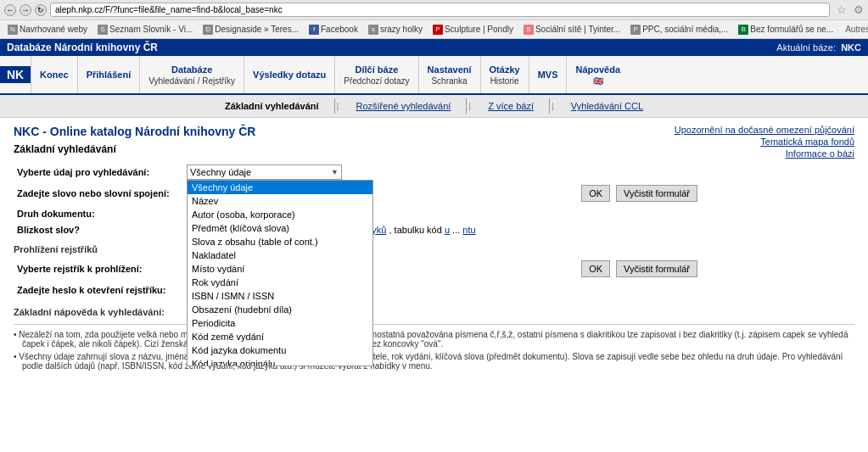 This screenshot has width=868, height=452. I want to click on vyberte-cell: Všechny údaje ▼ Všechny údaje Název Auto…, so click(378, 172).